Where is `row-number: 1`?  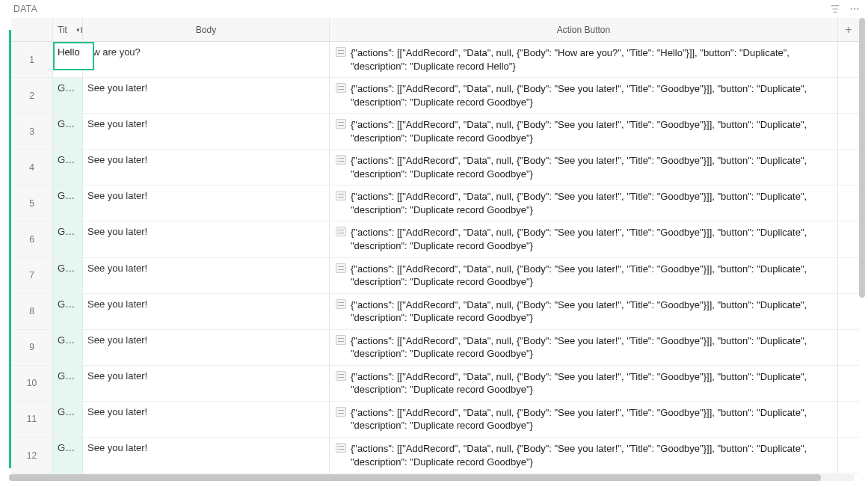
row-number: 1 is located at coordinates (32, 60).